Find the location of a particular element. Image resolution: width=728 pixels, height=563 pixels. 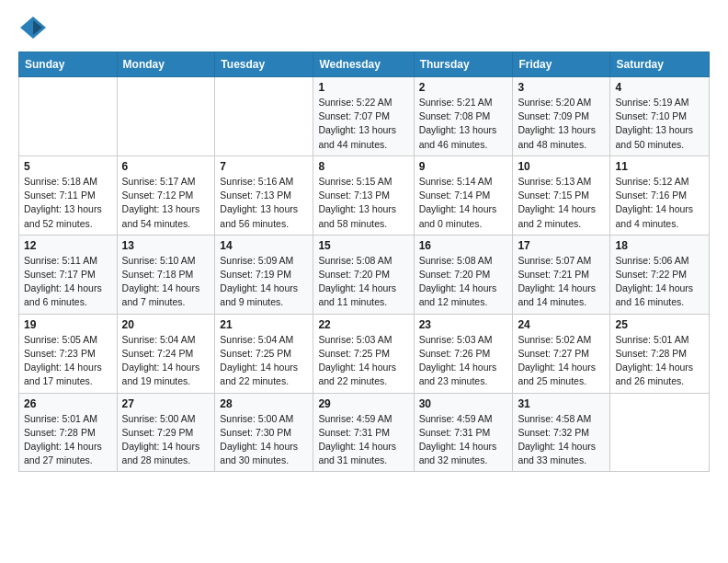

day-cell: 27Sunrise: 5:00 AM Sunset: 7:29 PM Dayli… is located at coordinates (165, 432).